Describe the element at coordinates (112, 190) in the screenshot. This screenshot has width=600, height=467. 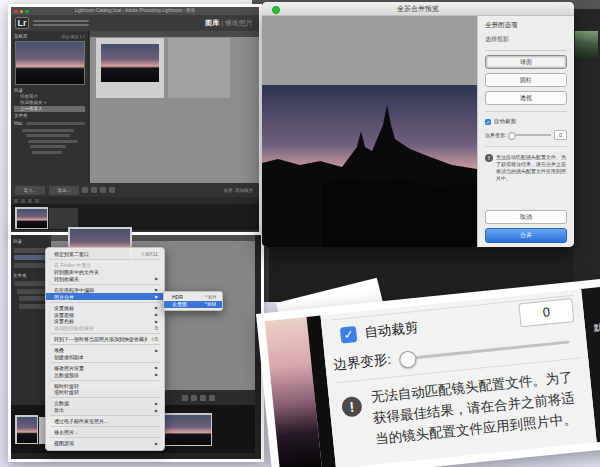
I see `survey-view-icon` at that location.